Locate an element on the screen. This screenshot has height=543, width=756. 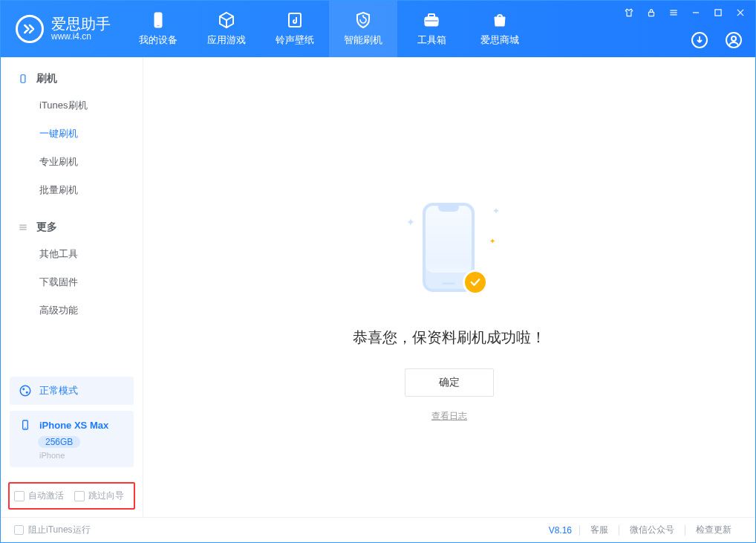
version-label: V8.16 is located at coordinates (560, 530).